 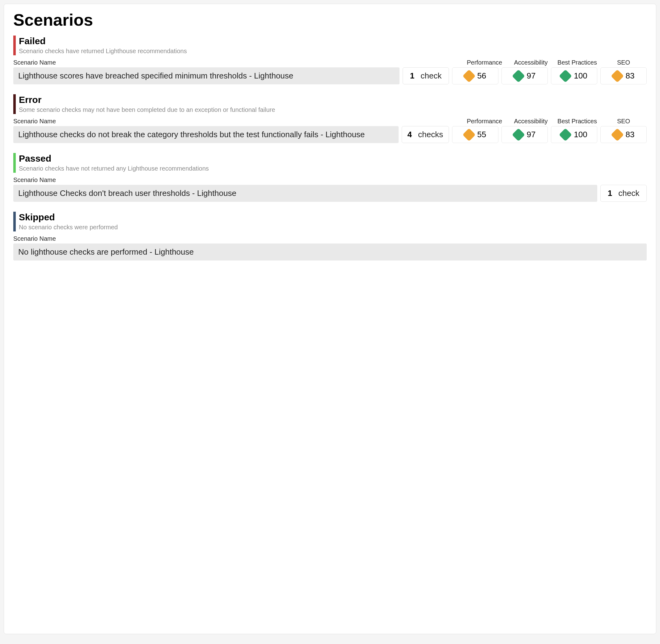 I want to click on page-title: Scenarios, so click(x=330, y=20).